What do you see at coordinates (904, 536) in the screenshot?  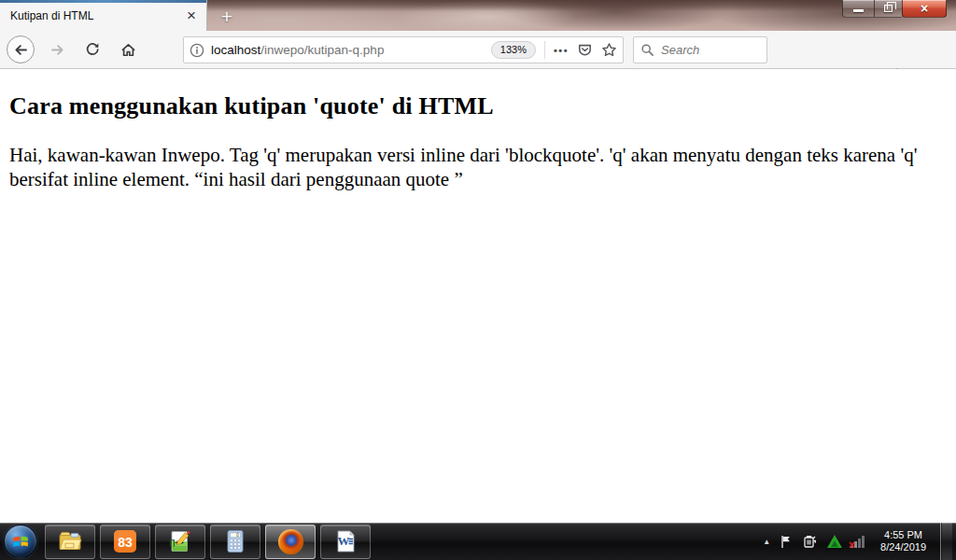 I see `tray-time: 4:55 PM` at bounding box center [904, 536].